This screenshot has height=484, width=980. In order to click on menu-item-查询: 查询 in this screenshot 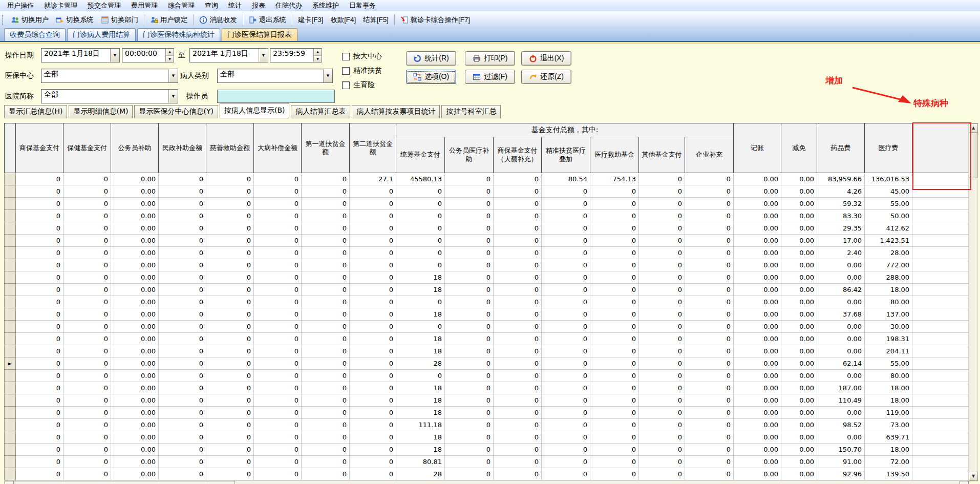, I will do `click(211, 6)`.